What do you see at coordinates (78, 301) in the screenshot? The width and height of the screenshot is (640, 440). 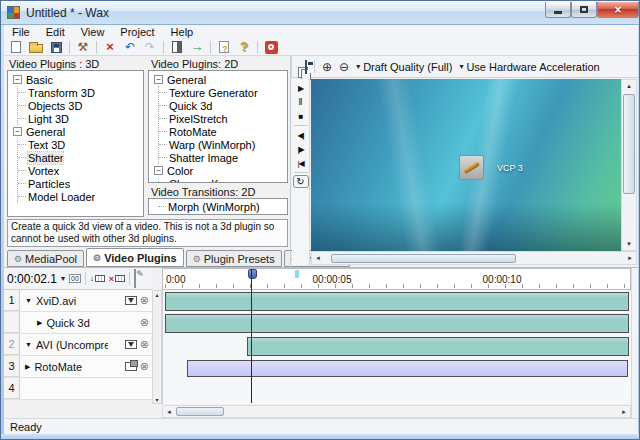 I see `track-row-1: 1 ▼ XviD.avi ⊗` at bounding box center [78, 301].